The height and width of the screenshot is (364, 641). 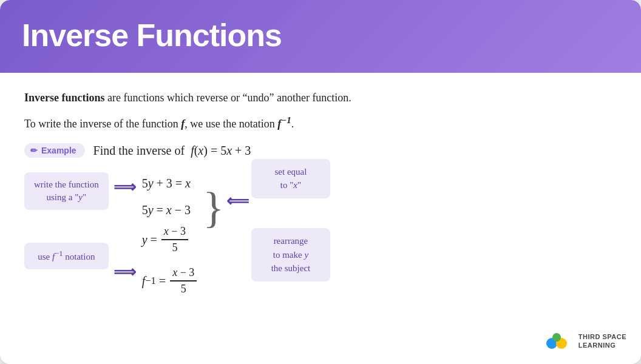 What do you see at coordinates (291, 178) in the screenshot?
I see `right-label-1: set equalto "x"` at bounding box center [291, 178].